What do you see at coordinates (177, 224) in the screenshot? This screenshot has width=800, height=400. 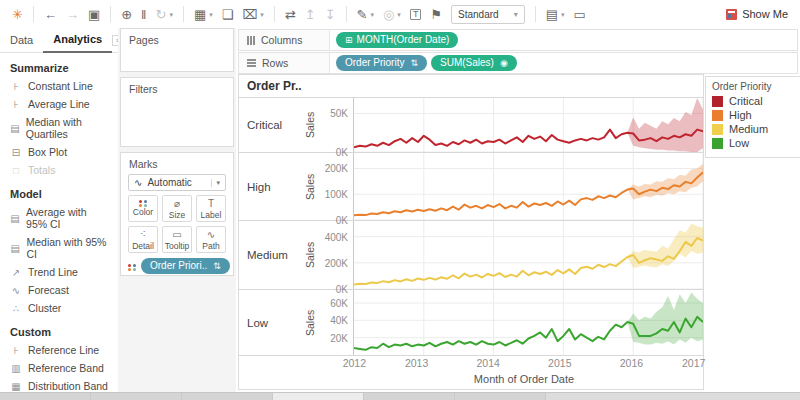 I see `marks-buttons: Color⌀SizeTLabel⁖Detail▭Tooltip∿Path` at bounding box center [177, 224].